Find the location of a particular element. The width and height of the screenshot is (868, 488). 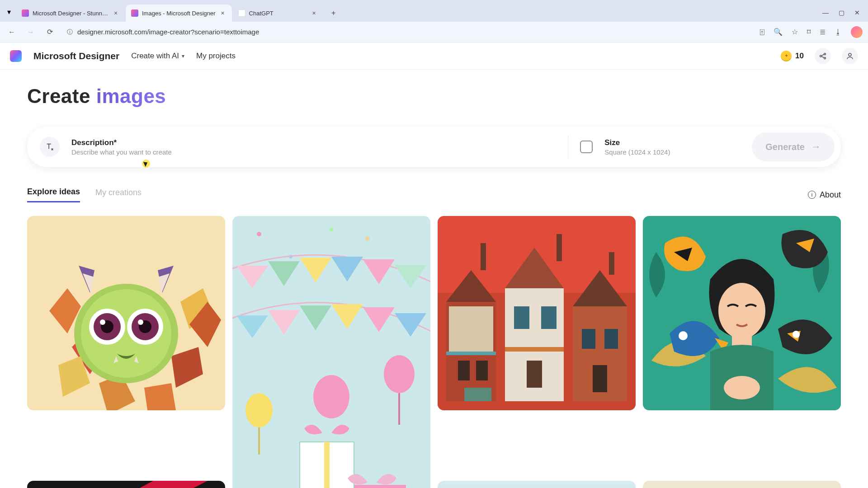

back-icon: ← is located at coordinates (12, 32).